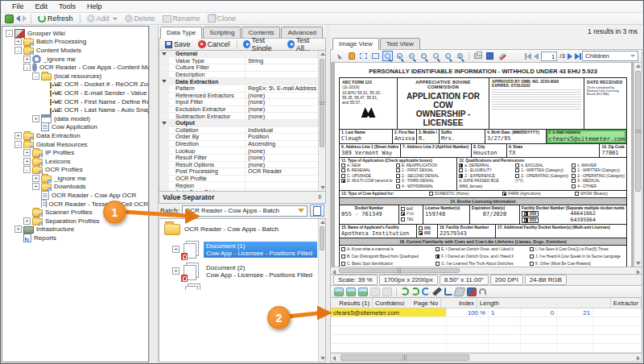  What do you see at coordinates (238, 185) in the screenshot?
I see `property-row: Region` at bounding box center [238, 185].